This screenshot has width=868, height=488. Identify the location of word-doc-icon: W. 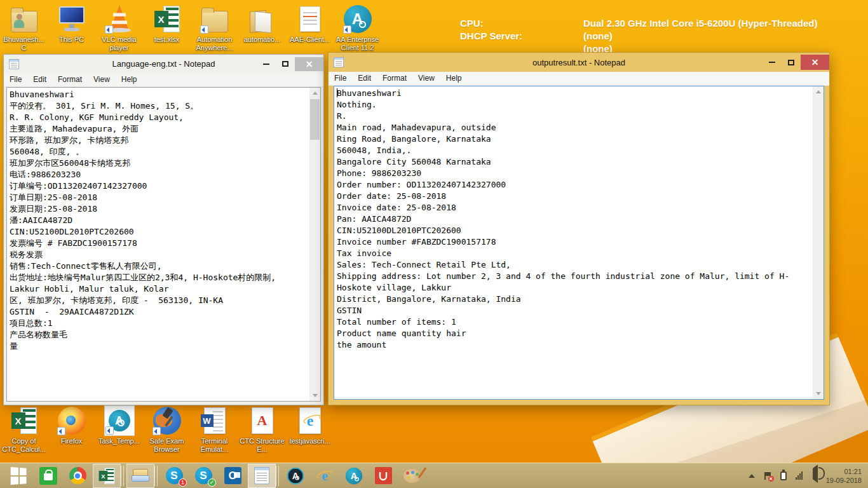
(215, 421).